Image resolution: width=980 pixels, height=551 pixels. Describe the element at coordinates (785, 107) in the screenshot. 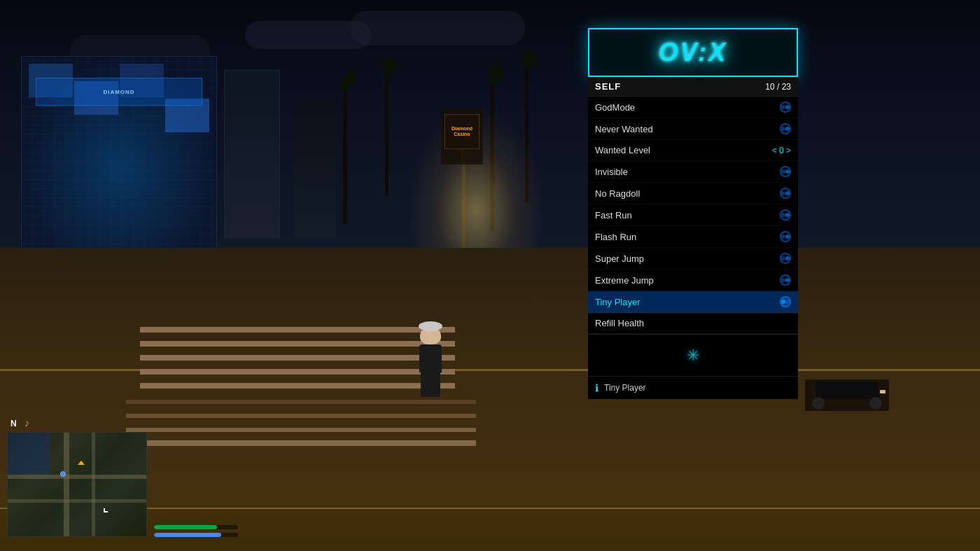

I see `toggle-godmode` at that location.